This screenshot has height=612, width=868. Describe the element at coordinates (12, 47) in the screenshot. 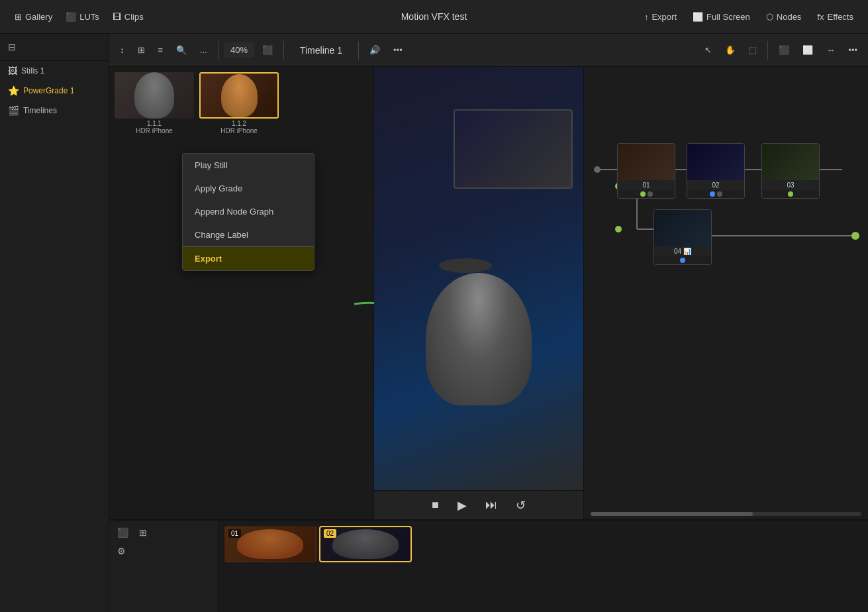

I see `sidebar-layout-icon: ⊟` at that location.